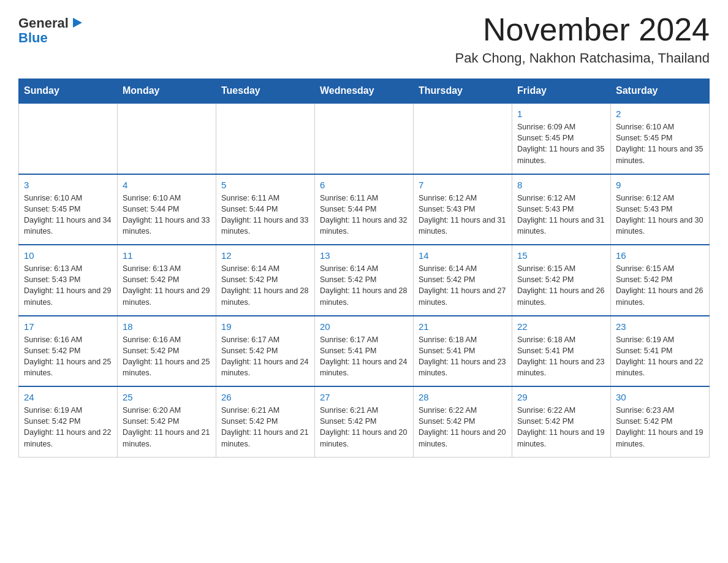 The height and width of the screenshot is (563, 728). What do you see at coordinates (561, 139) in the screenshot?
I see `calendar-cell: 1Sunrise: 6:09 AM Sunset: 5:45 PM Daylig…` at bounding box center [561, 139].